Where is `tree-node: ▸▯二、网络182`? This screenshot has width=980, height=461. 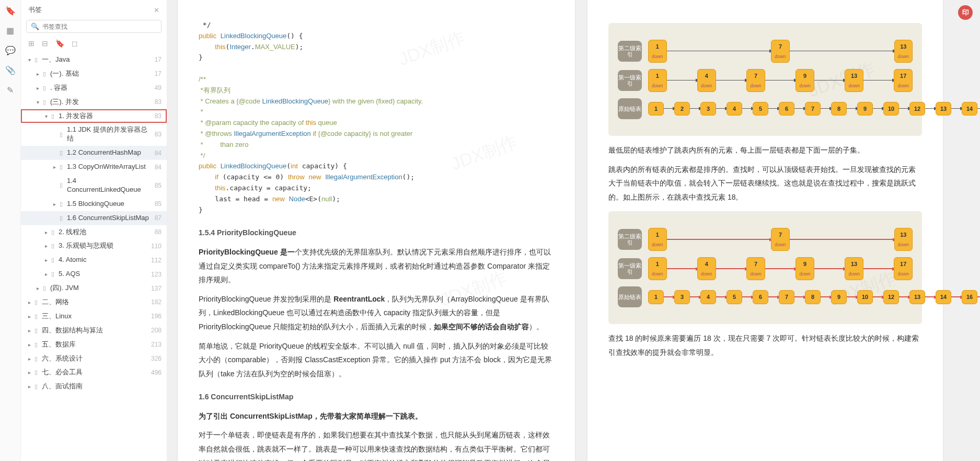 tree-node: ▸▯二、网络182 is located at coordinates (94, 302).